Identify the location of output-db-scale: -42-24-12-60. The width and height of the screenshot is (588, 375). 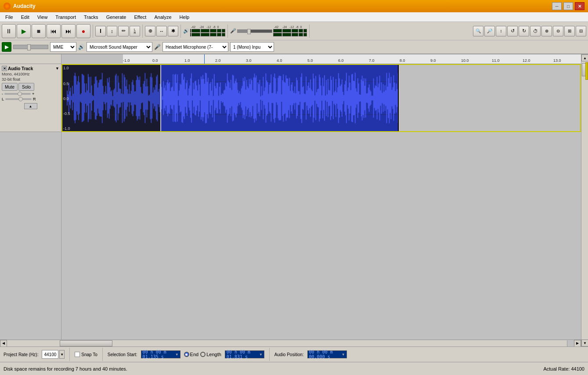
(208, 27).